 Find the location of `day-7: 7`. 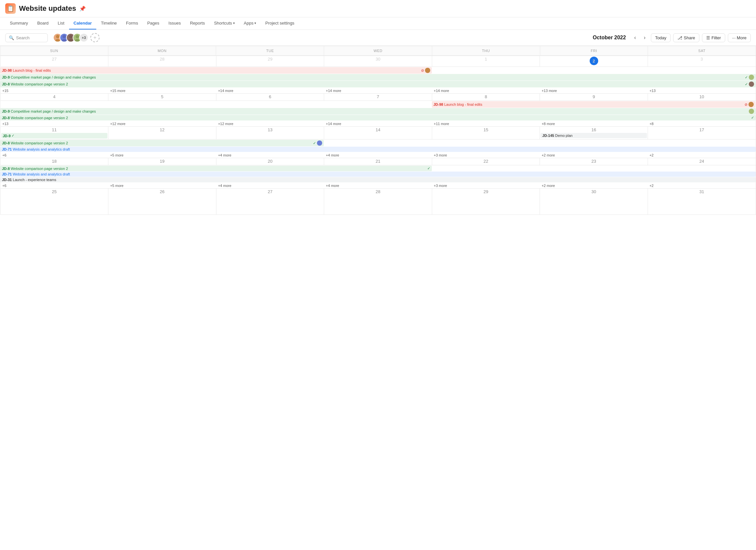

day-7: 7 is located at coordinates (378, 97).